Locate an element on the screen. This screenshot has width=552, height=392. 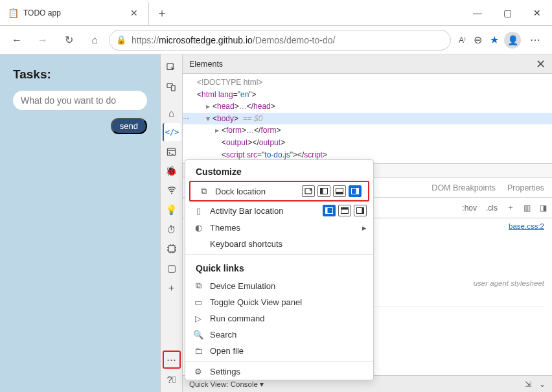
menu-row-keyboard: Keyboard shortcuts is located at coordinates (279, 244).